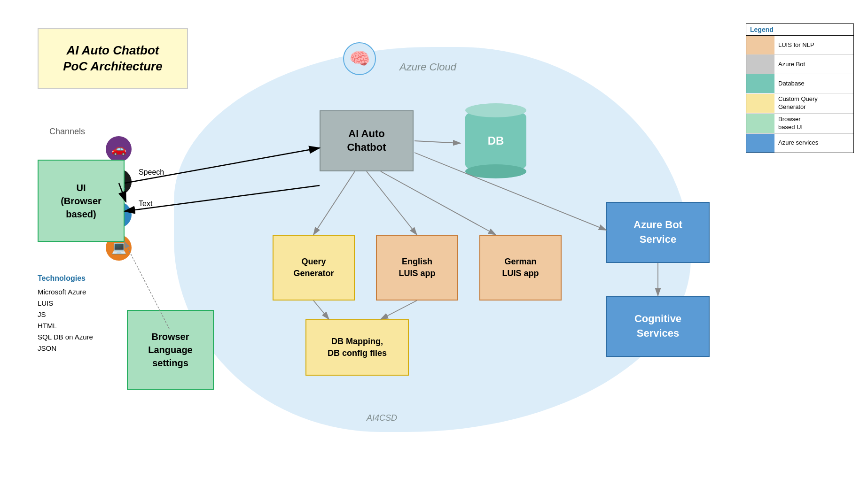 The height and width of the screenshot is (501, 868). I want to click on browser-lang-box: BrowserLanguagesettings, so click(170, 350).